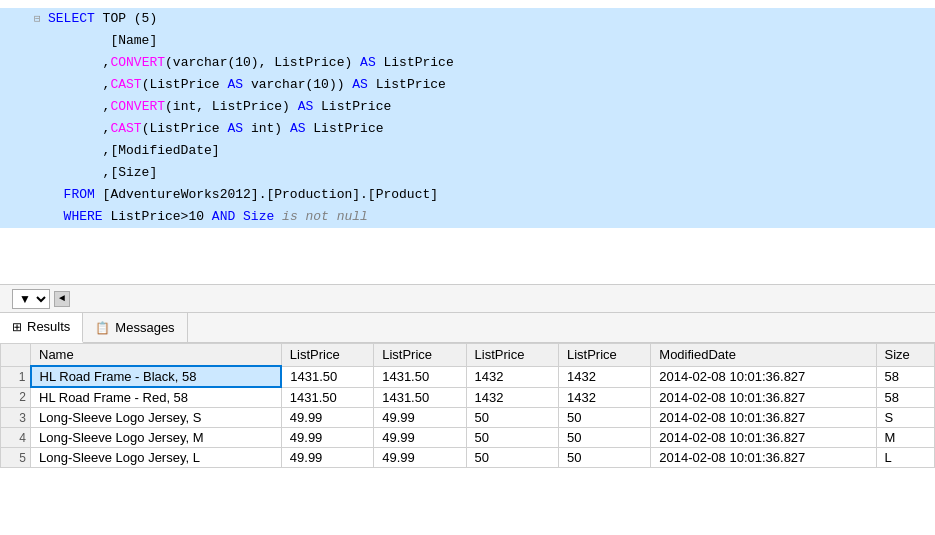  I want to click on column-header-3: ListPrice, so click(420, 356).